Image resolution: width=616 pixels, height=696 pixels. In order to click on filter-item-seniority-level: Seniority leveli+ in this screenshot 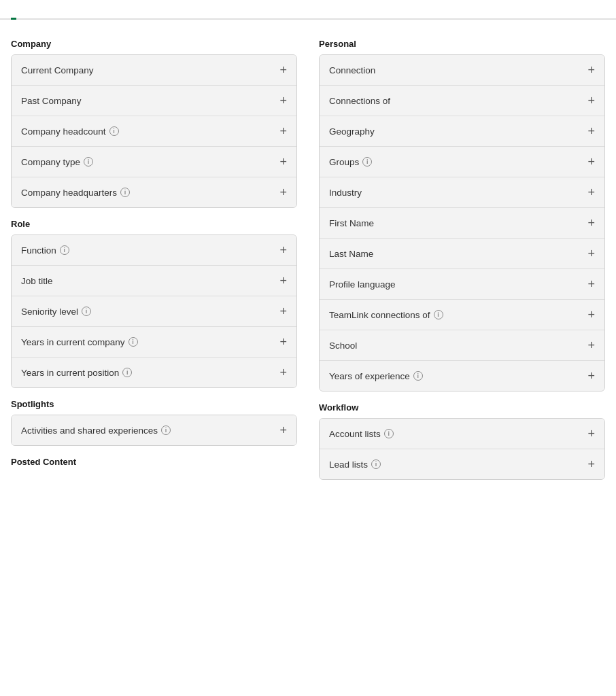, I will do `click(154, 311)`.